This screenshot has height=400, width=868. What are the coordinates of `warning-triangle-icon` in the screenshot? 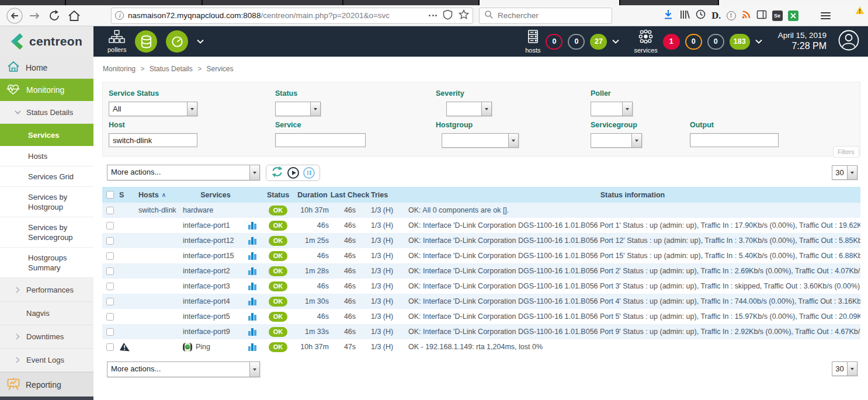 It's located at (125, 347).